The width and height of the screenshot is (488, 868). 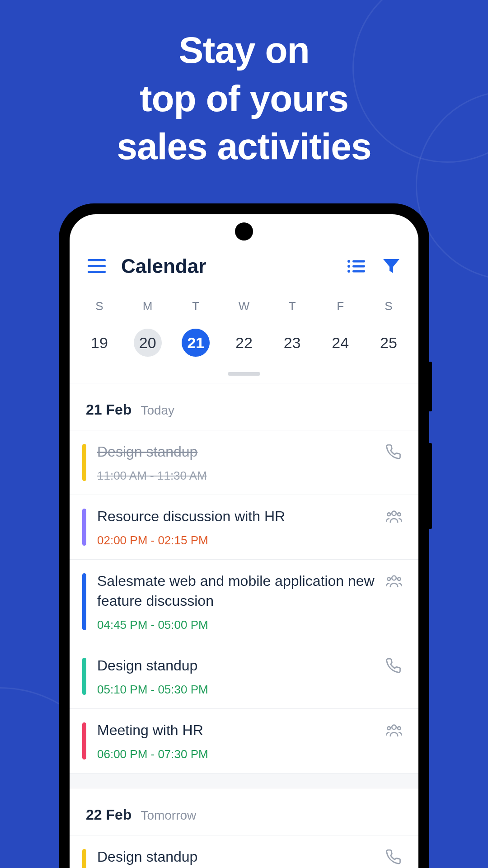 What do you see at coordinates (244, 343) in the screenshot?
I see `day-number: 22` at bounding box center [244, 343].